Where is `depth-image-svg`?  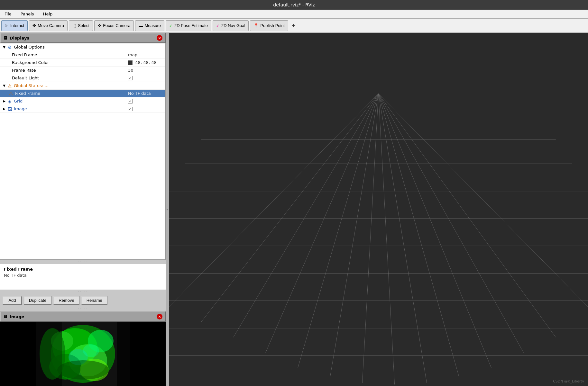
depth-image-svg is located at coordinates (83, 354).